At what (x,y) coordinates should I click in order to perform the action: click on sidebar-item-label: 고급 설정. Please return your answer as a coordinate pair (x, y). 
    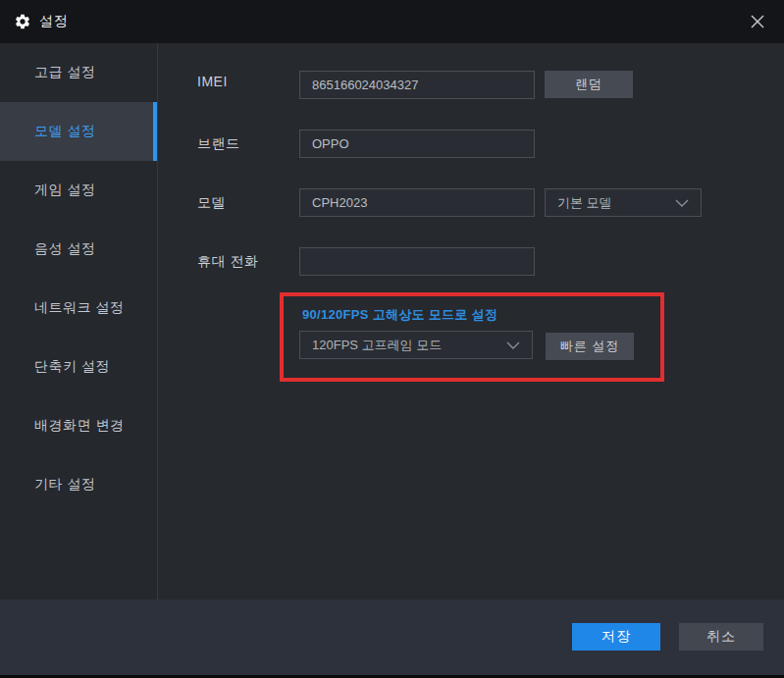
    Looking at the image, I should click on (65, 73).